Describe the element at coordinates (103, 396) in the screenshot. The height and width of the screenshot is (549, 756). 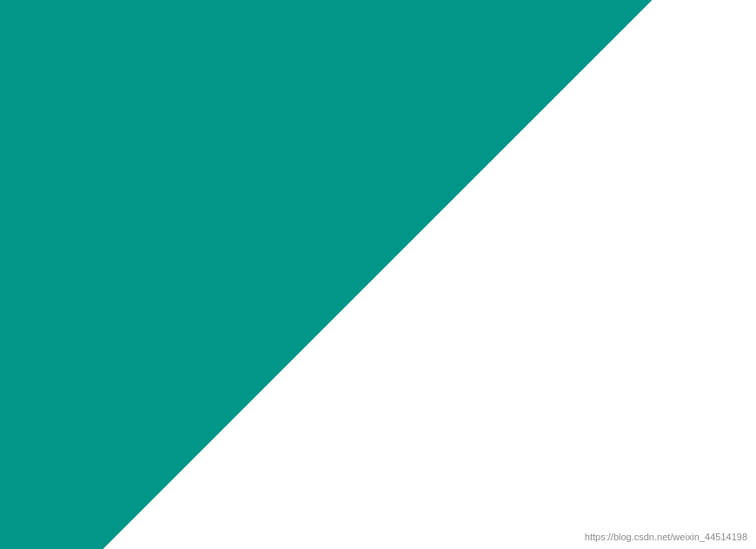
I see `fullscreen-phone: ← ⤢` at that location.